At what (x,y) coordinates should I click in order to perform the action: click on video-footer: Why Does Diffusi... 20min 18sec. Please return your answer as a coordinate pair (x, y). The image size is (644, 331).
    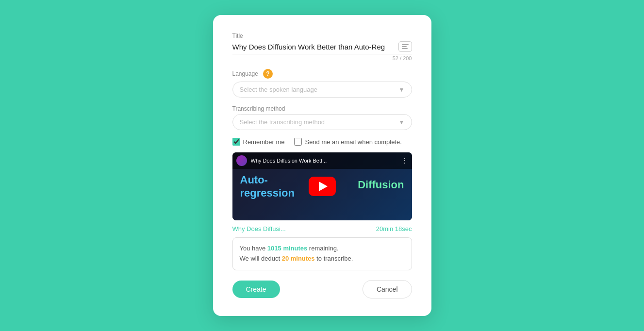
    Looking at the image, I should click on (322, 229).